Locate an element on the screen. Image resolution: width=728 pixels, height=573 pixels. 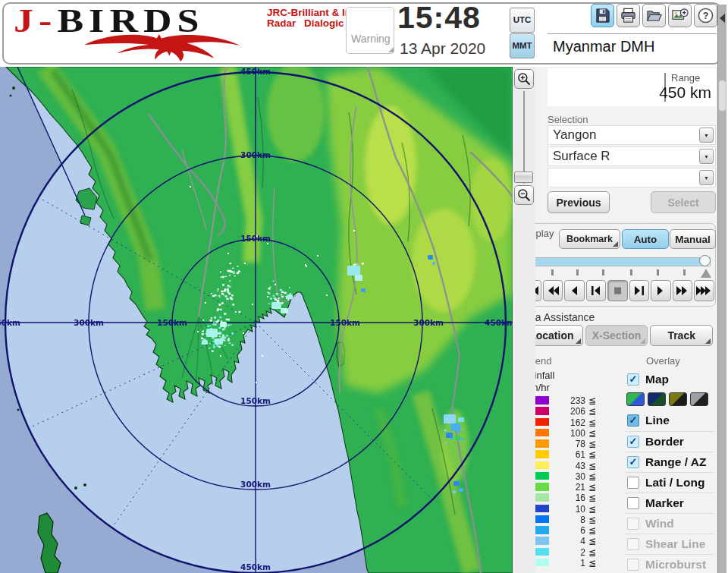
toolbar: ? is located at coordinates (654, 15).